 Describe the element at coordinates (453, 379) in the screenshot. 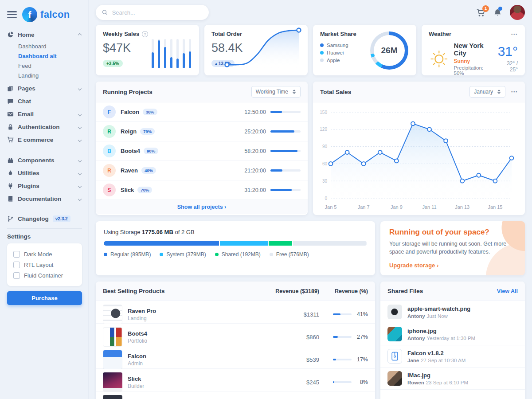

I see `file-row-imac-jpg: iMac.jpgRowen23 Sep at 6:10 PM` at that location.